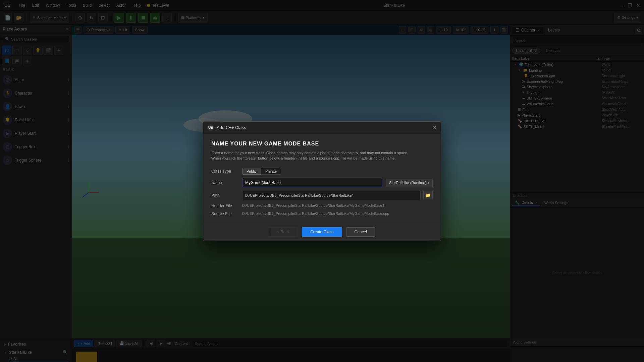 The image size is (644, 362). Describe the element at coordinates (231, 127) in the screenshot. I see `modal-title: Add C++ Class` at that location.